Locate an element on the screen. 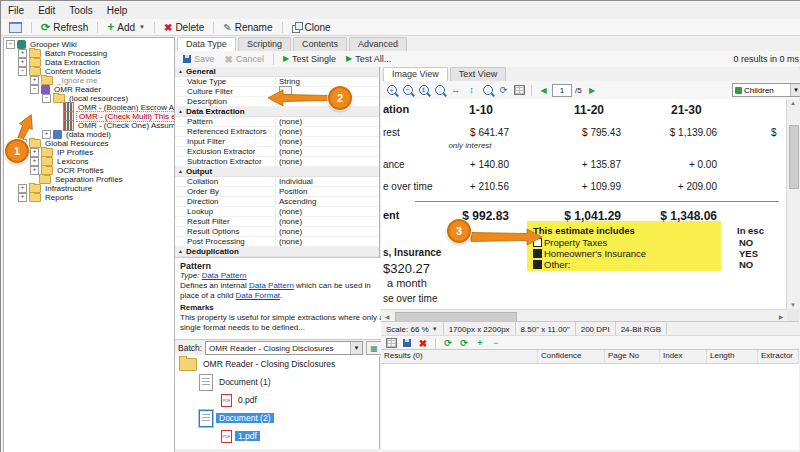  prop-lookup: Lookup(none) is located at coordinates (277, 212).